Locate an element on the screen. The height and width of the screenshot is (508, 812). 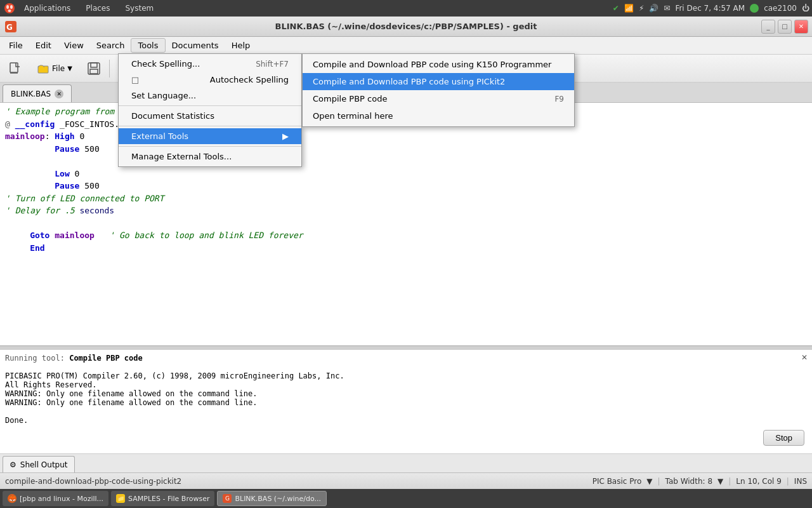
open-button: File ▼ is located at coordinates (55, 69).